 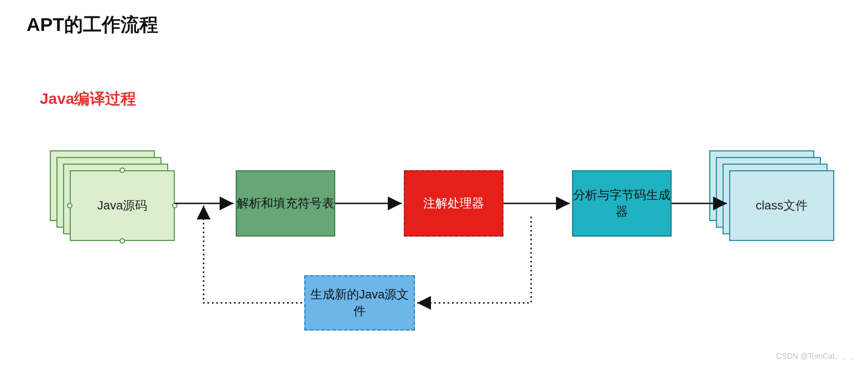 What do you see at coordinates (782, 206) in the screenshot?
I see `node-label: class文件` at bounding box center [782, 206].